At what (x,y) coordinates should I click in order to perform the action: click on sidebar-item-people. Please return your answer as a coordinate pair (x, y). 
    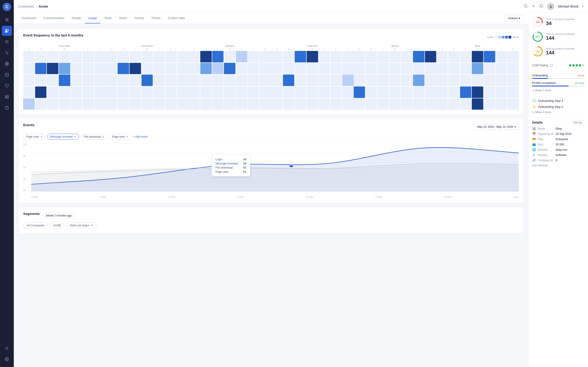
    Looking at the image, I should click on (7, 31).